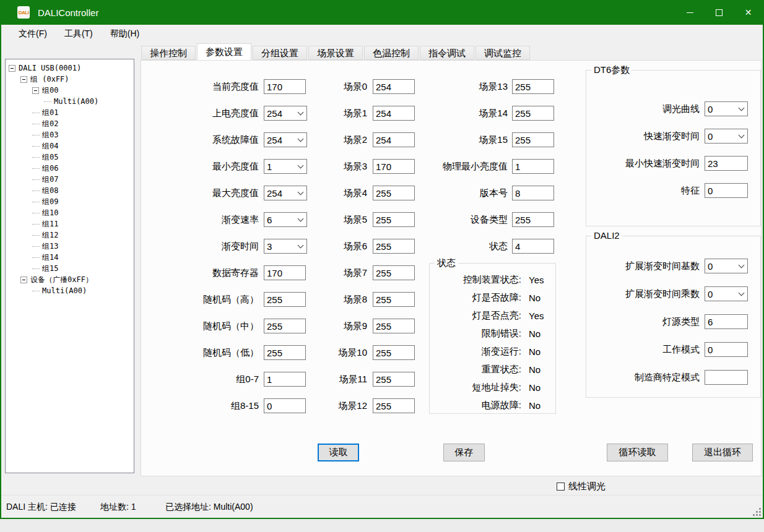 This screenshot has height=532, width=764. I want to click on tab-debug-monitor: 调试监控, so click(503, 53).